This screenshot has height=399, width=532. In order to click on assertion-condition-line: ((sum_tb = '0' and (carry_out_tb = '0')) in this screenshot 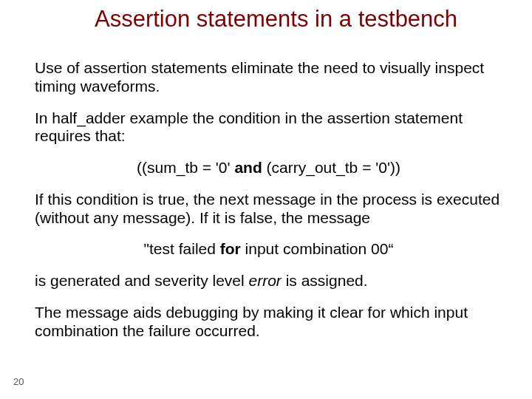, I will do `click(269, 168)`.